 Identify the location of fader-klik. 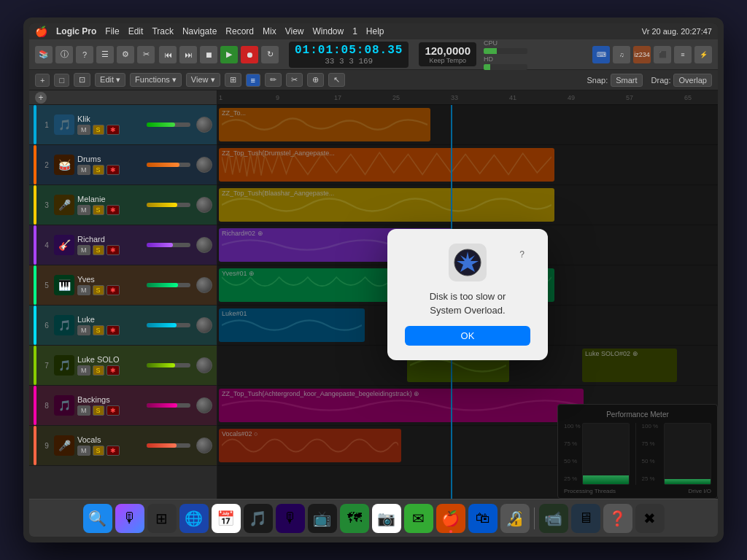
(169, 125).